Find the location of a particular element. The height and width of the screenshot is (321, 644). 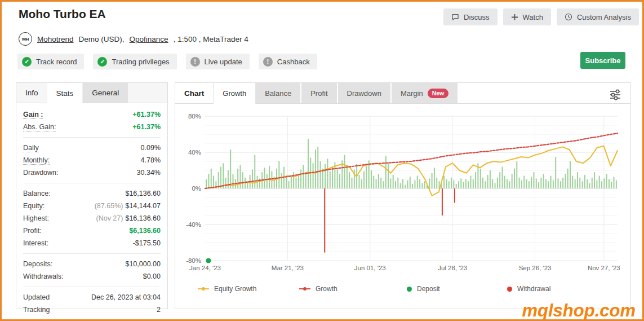

button-label: Custom Analysis is located at coordinates (604, 17).